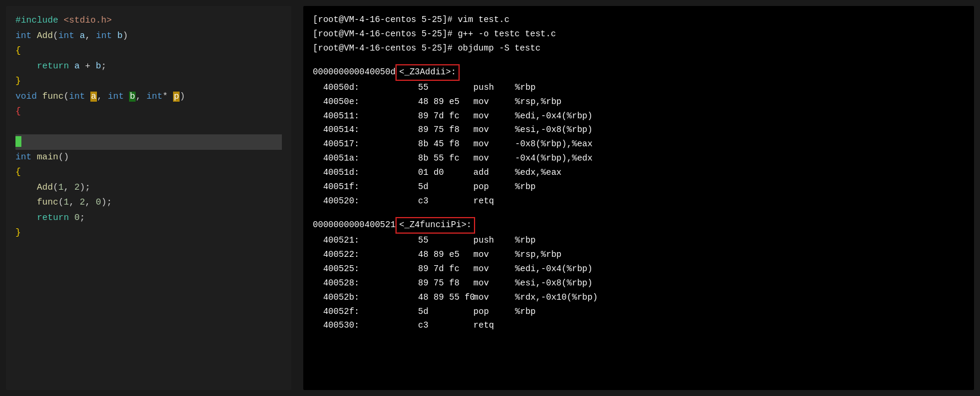 This screenshot has height=396, width=980. Describe the element at coordinates (639, 117) in the screenshot. I see `disasm-add-3: 400511: 89 7d fc mov %edi,-0x4(%rbp)` at that location.